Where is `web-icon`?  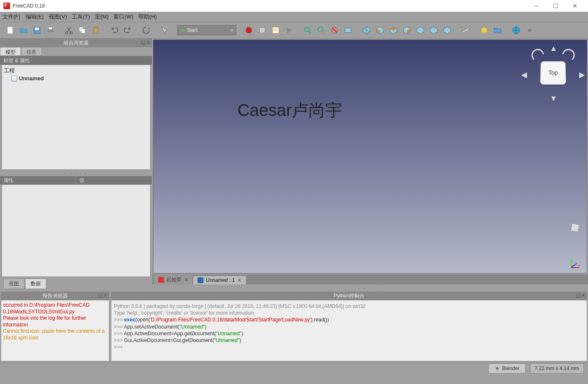 web-icon is located at coordinates (516, 30).